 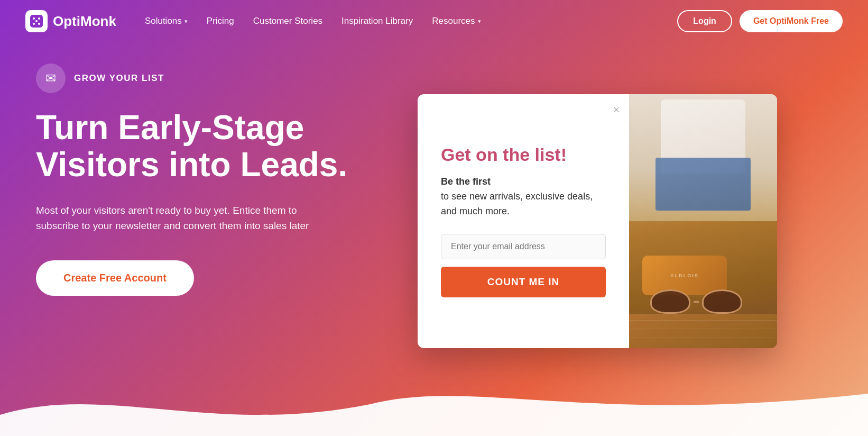 What do you see at coordinates (703, 221) in the screenshot?
I see `popup-right-panel: ALDLOIS` at bounding box center [703, 221].